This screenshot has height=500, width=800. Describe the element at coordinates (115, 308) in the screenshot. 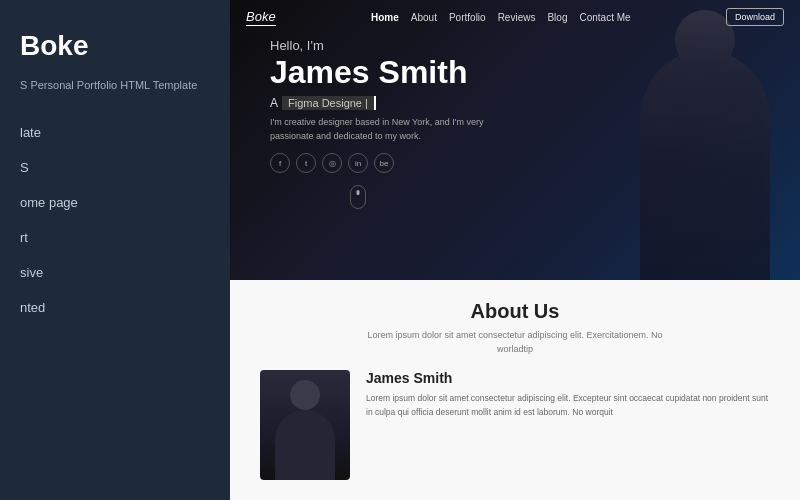

I see `sidebar-item-nted: nted` at that location.